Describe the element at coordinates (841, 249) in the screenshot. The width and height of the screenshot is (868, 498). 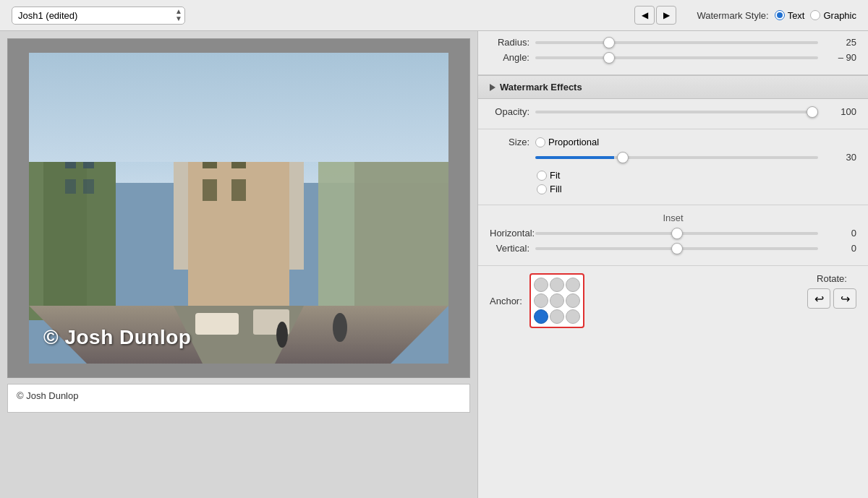
I see `vertical-value: 0` at that location.